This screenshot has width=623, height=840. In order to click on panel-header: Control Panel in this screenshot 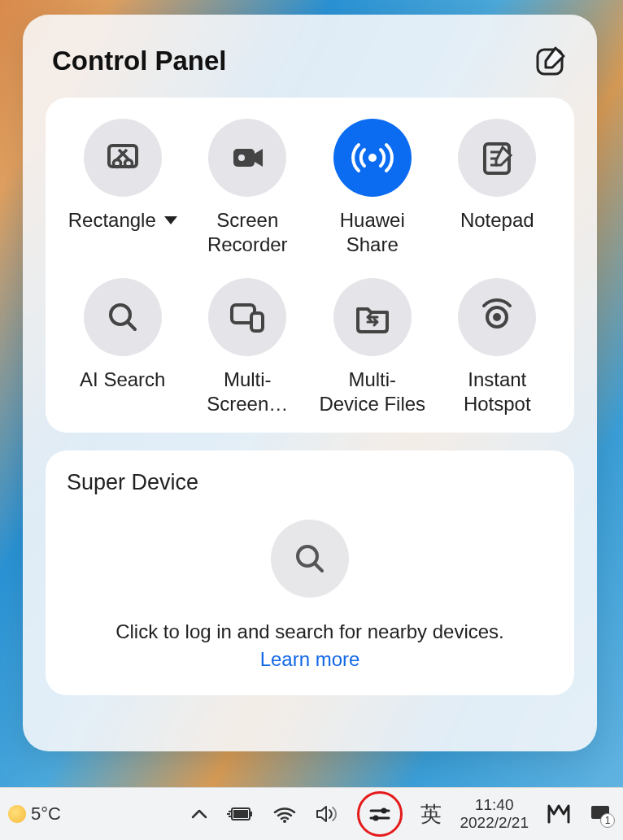, I will do `click(310, 67)`.